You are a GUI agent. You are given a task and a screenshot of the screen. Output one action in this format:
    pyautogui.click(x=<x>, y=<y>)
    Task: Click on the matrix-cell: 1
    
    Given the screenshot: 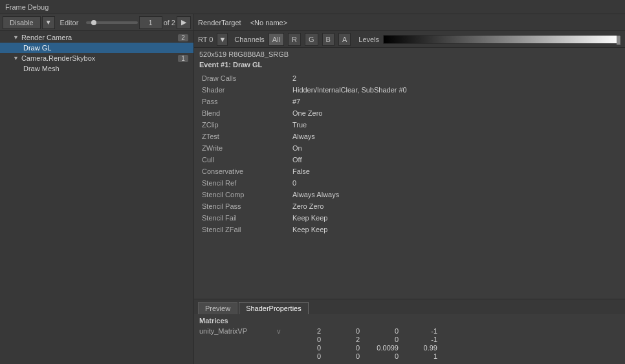 What is the action you would take?
    pyautogui.click(x=423, y=356)
    